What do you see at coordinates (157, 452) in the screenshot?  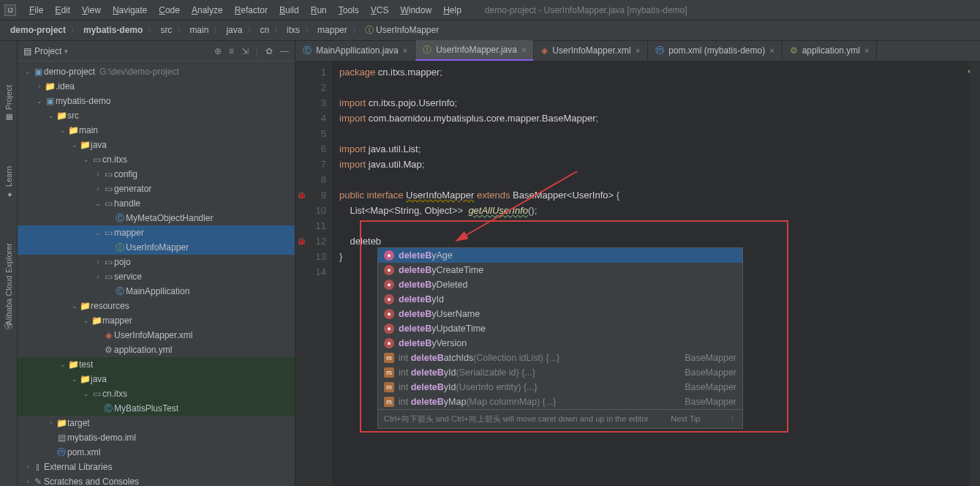 I see `tree-pom.xml: ⓜpom.xml` at bounding box center [157, 452].